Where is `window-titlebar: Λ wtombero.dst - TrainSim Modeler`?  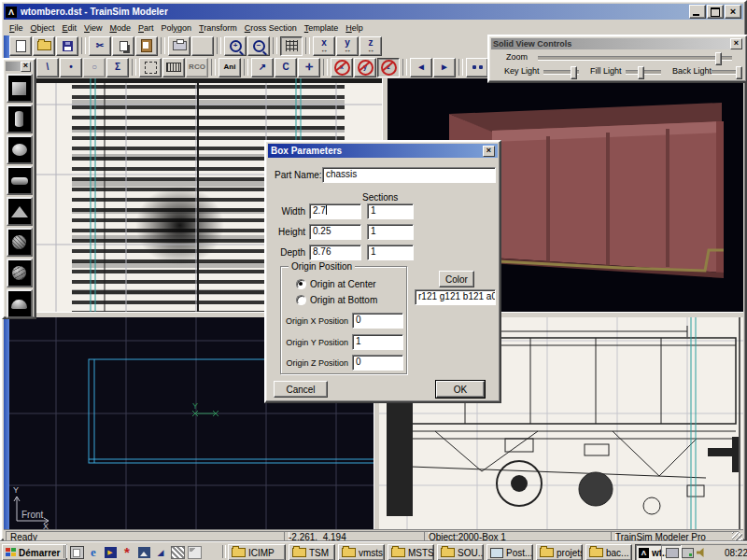
window-titlebar: Λ wtombero.dst - TrainSim Modeler is located at coordinates (374, 11).